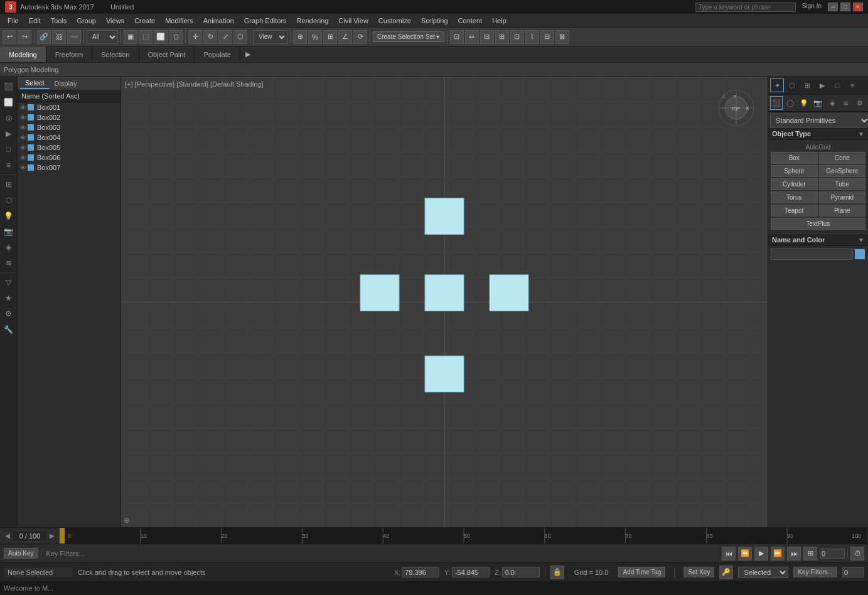 The image size is (868, 595). Describe the element at coordinates (9, 263) in the screenshot. I see `sidebar-icon-spacewarps: ≋` at that location.